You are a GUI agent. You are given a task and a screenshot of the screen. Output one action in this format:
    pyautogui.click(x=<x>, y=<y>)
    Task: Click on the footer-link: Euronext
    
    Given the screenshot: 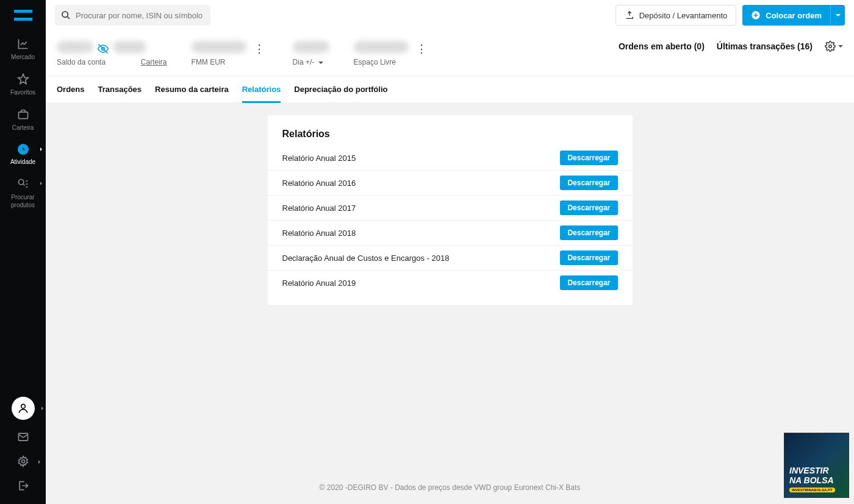 What is the action you would take?
    pyautogui.click(x=529, y=488)
    